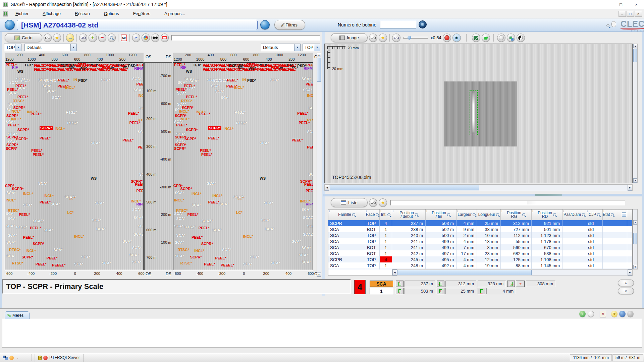 Image resolution: width=644 pixels, height=362 pixels. What do you see at coordinates (409, 215) in the screenshot?
I see `column-header-3: ↕Position/ début` at bounding box center [409, 215].